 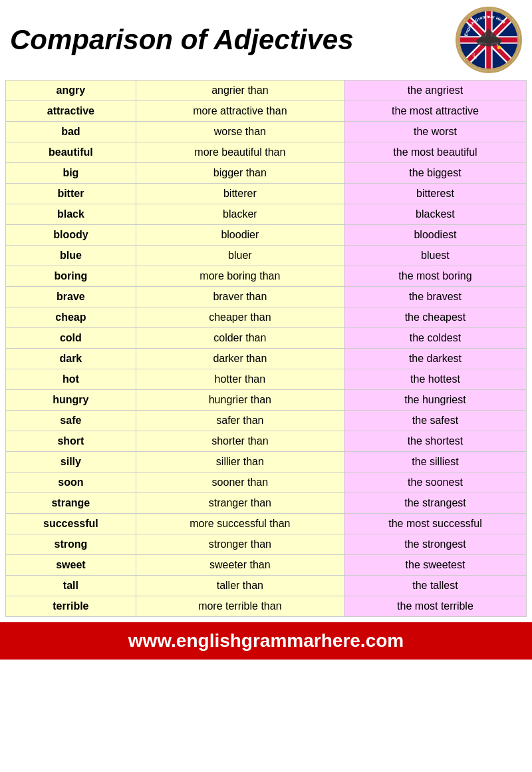 I want to click on table-row: boringmore boring thanthe most boring, so click(x=266, y=277).